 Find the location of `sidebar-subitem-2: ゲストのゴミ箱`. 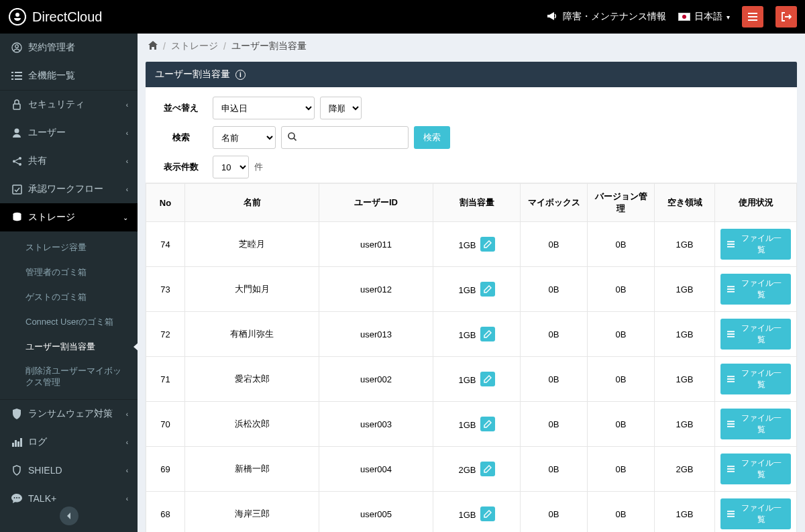

sidebar-subitem-2: ゲストのゴミ箱 is located at coordinates (79, 298).